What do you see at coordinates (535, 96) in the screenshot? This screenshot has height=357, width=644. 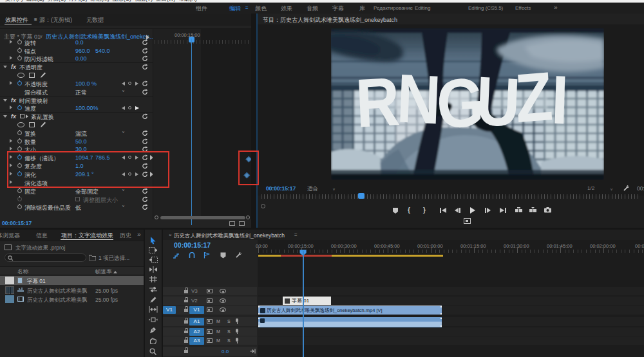 I see `svg-text: Z` at bounding box center [535, 96].